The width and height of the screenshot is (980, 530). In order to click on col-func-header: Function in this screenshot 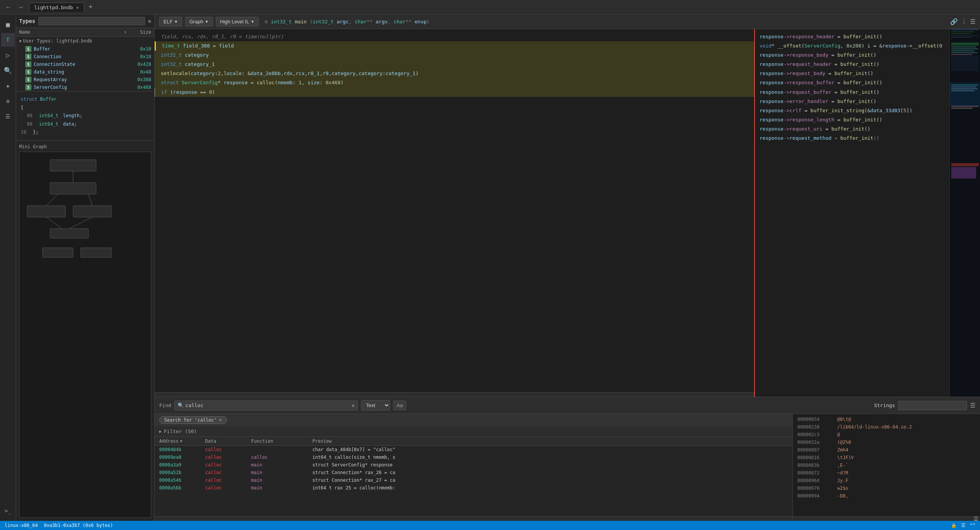, I will do `click(282, 441)`.